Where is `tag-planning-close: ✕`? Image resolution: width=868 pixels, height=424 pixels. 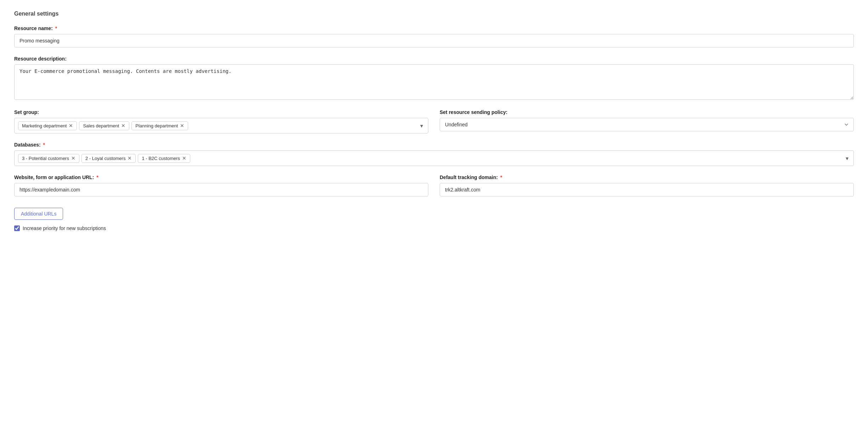
tag-planning-close: ✕ is located at coordinates (182, 126).